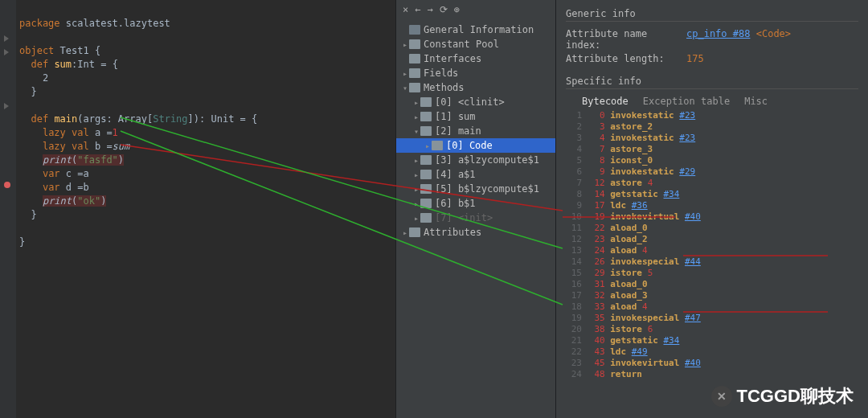 The image size is (868, 418). What do you see at coordinates (476, 174) in the screenshot?
I see `tree-method-a1: ▸[4] a$1` at bounding box center [476, 174].